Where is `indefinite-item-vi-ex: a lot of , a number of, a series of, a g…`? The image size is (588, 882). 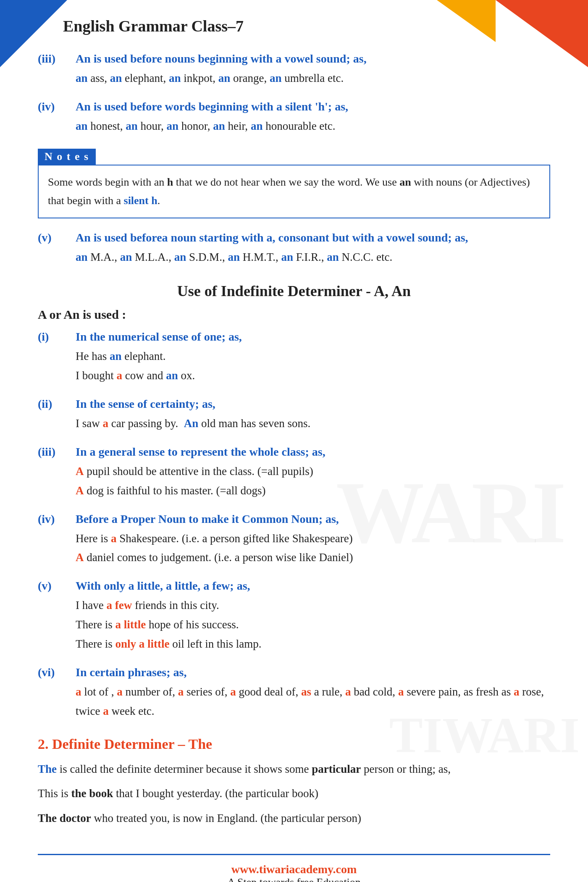 indefinite-item-vi-ex: a lot of , a number of, a series of, a g… is located at coordinates (294, 702).